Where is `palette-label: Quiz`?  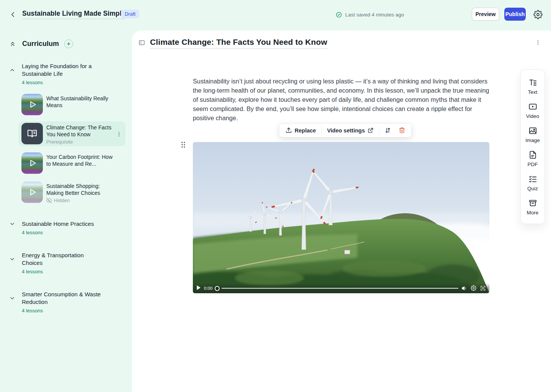 palette-label: Quiz is located at coordinates (533, 188).